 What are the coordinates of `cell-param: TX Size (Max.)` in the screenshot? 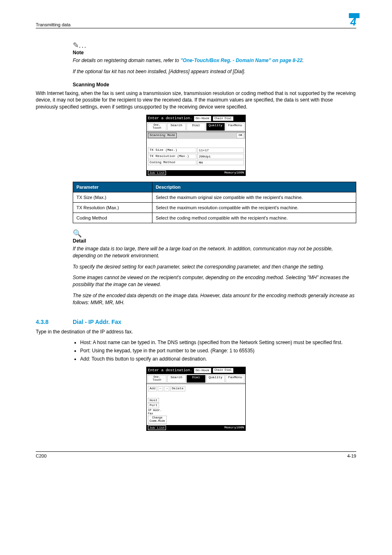 It's located at (113, 197).